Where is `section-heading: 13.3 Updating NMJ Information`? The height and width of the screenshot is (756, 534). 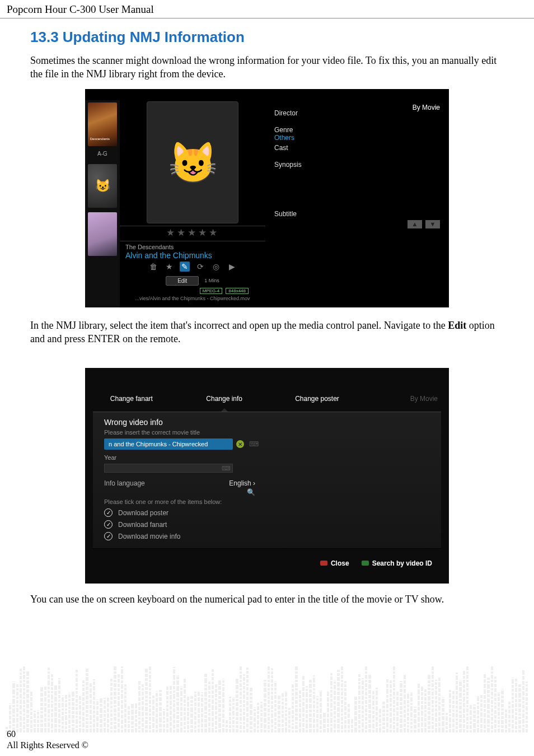
section-heading: 13.3 Updating NMJ Information is located at coordinates (267, 37).